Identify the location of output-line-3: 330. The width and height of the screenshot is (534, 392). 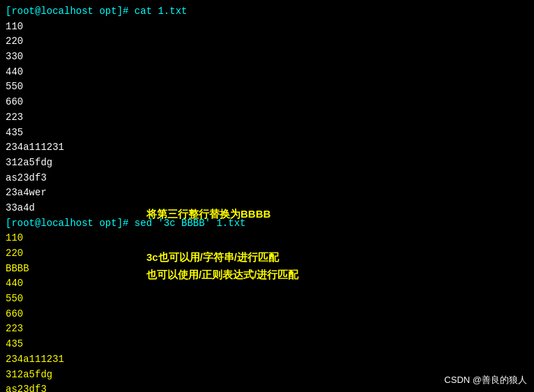
(267, 57).